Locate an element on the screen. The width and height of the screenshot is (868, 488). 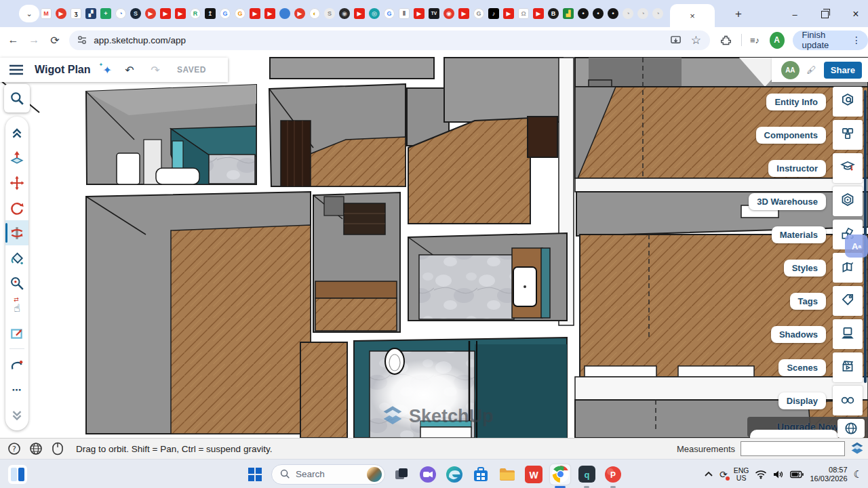
tape-measure-tool is located at coordinates (17, 283).